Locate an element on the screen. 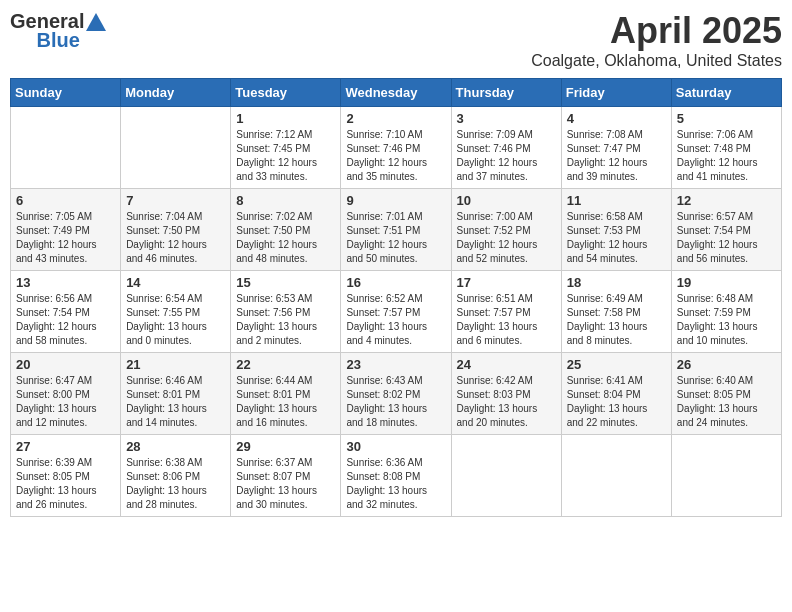 The image size is (792, 612). calendar-week-row: 20Sunrise: 6:47 AM Sunset: 8:00 PM Dayli… is located at coordinates (396, 394).